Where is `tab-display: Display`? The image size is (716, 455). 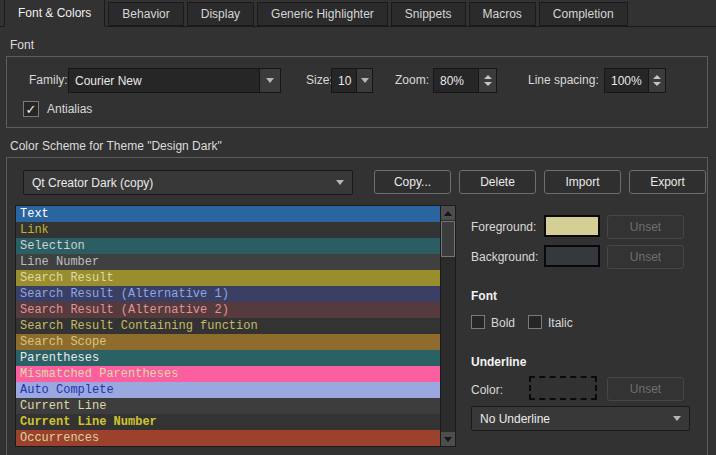 tab-display: Display is located at coordinates (220, 14).